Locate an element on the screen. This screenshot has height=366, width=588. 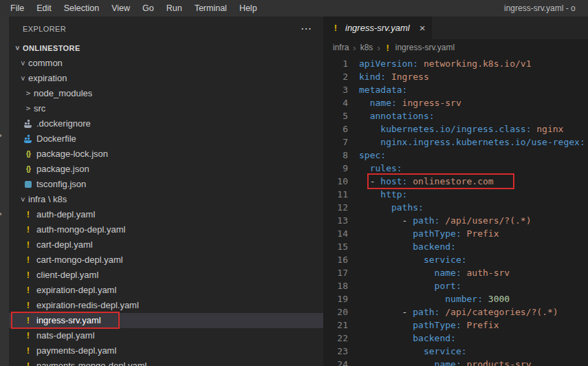
partial-icon-gray-4: ] is located at coordinates (4, 249).